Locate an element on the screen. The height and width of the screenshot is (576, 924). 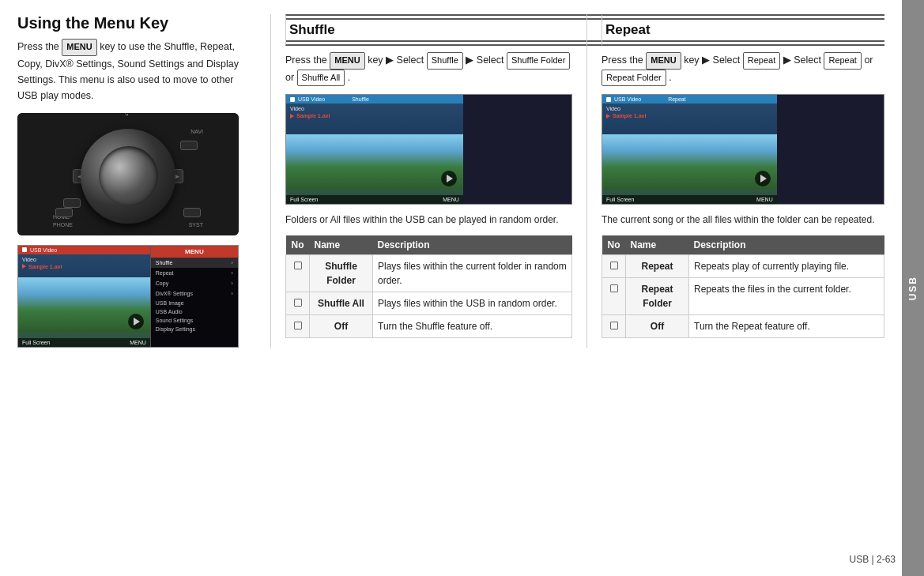
col2-row3: Off Turn the Shuffle feature off. is located at coordinates (429, 327).